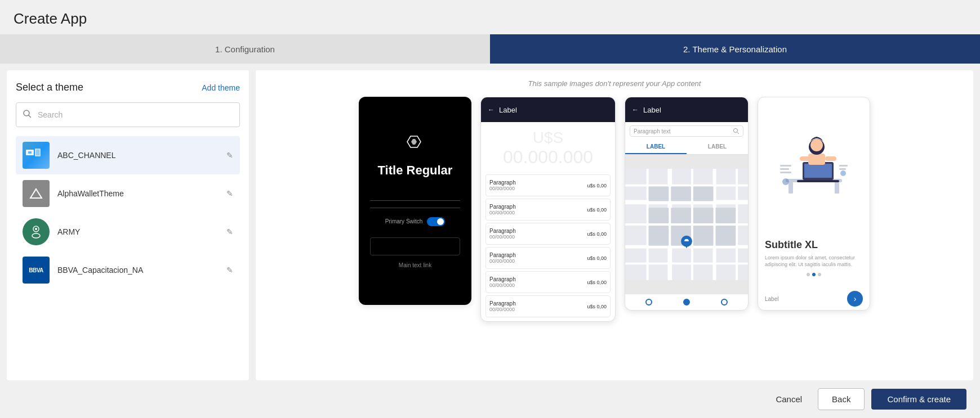  Describe the element at coordinates (436, 222) in the screenshot. I see `screen1-toggle` at that location.